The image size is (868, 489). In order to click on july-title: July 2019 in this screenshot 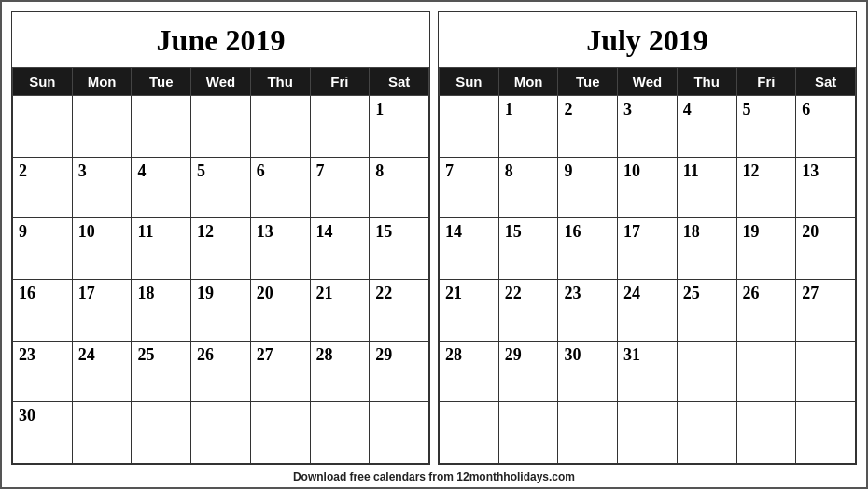, I will do `click(648, 39)`.